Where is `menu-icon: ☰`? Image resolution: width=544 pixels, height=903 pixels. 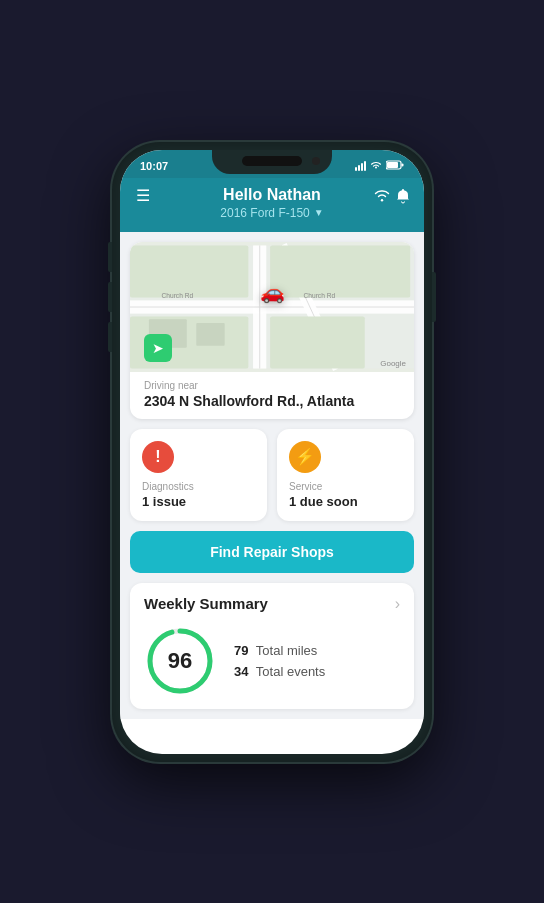
menu-icon: ☰ is located at coordinates (143, 196).